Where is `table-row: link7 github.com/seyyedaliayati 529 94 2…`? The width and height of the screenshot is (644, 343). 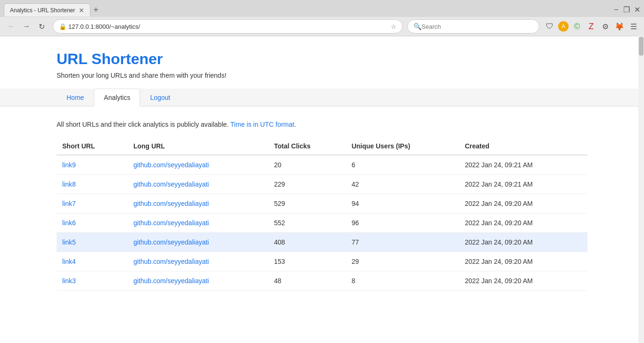 table-row: link7 github.com/seyyedaliayati 529 94 2… is located at coordinates (322, 204).